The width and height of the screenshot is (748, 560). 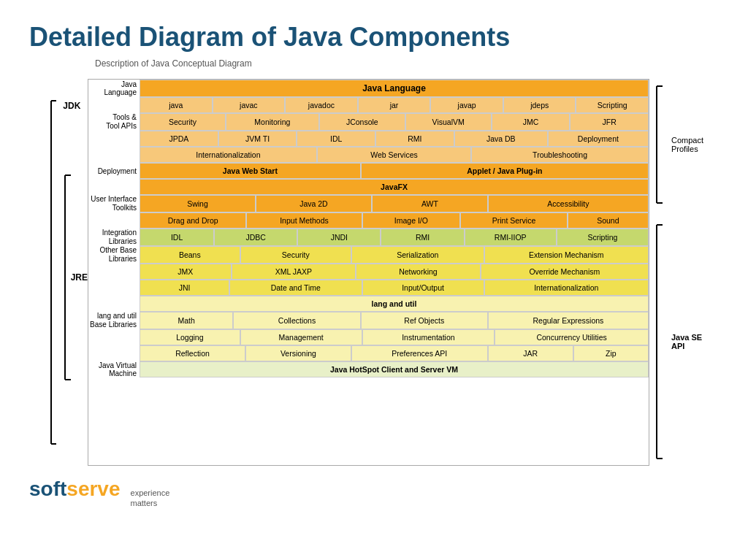 What do you see at coordinates (662, 342) in the screenshot?
I see `java-se-api-bracket` at bounding box center [662, 342].